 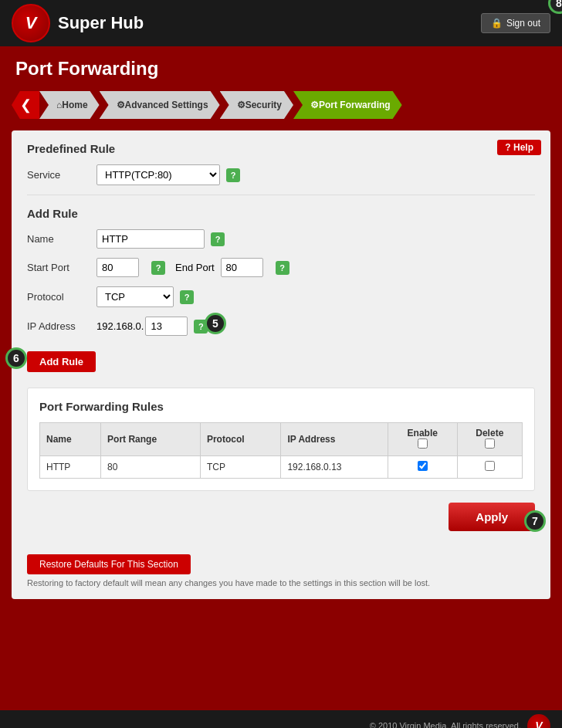 I want to click on row-ip-address: 192.168.0.13, so click(x=335, y=468).